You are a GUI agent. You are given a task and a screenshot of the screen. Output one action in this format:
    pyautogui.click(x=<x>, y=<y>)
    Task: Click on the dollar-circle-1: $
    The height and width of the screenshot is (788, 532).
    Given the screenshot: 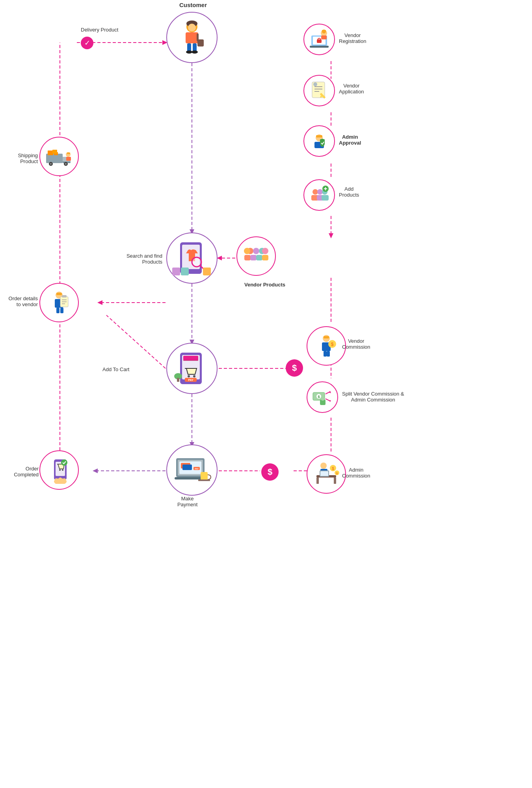 What is the action you would take?
    pyautogui.click(x=294, y=368)
    